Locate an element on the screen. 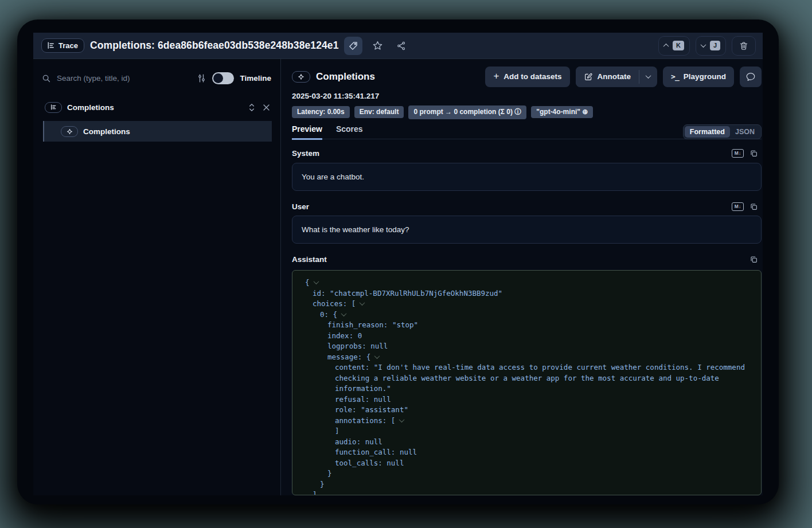  json-line: annotations: [ is located at coordinates (526, 421).